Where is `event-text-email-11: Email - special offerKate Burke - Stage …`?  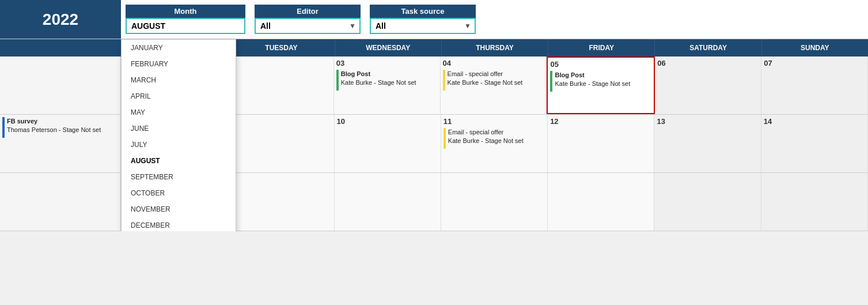
event-text-email-11: Email - special offerKate Burke - Stage … is located at coordinates (486, 137).